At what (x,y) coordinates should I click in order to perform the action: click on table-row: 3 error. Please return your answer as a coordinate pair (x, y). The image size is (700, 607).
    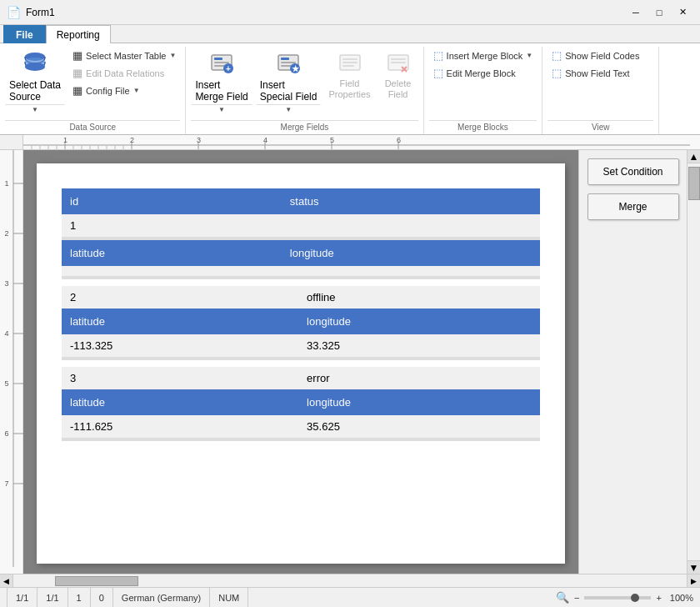
    Looking at the image, I should click on (301, 379).